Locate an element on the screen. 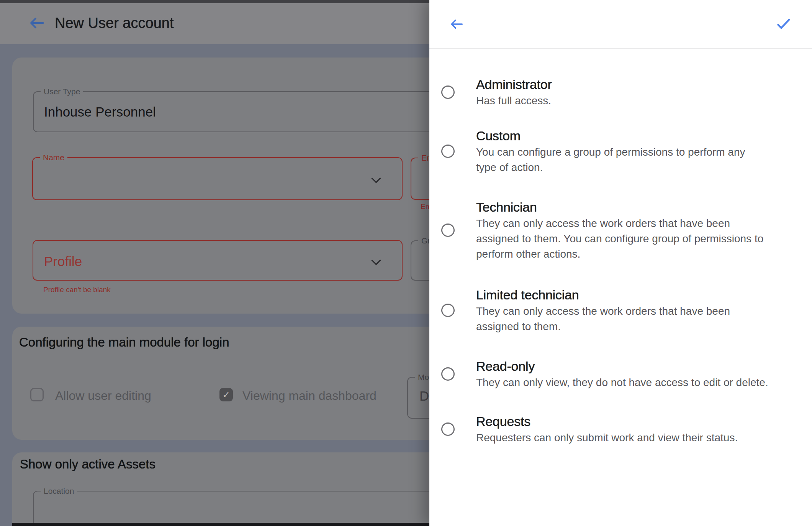 The image size is (812, 526). option-limited-technician: Limited technician They can only access … is located at coordinates (619, 310).